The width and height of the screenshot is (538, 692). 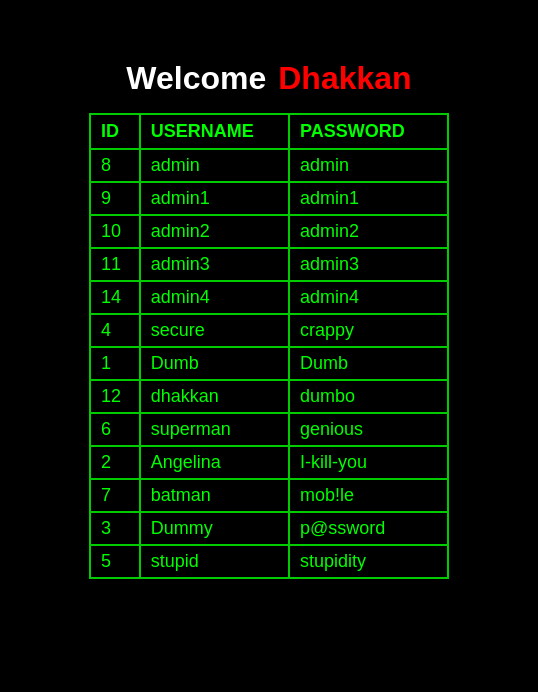 I want to click on cell-password: mob!le, so click(x=368, y=496).